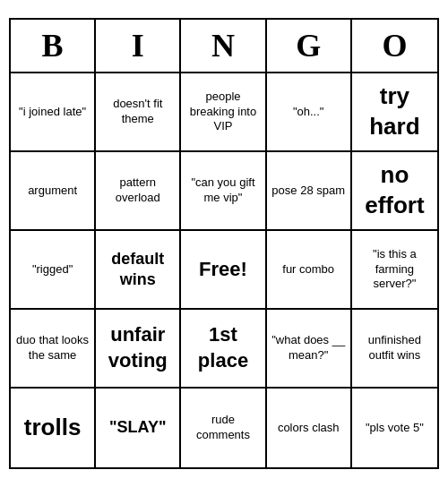 The height and width of the screenshot is (487, 448). What do you see at coordinates (138, 46) in the screenshot?
I see `header-letter-i: I` at bounding box center [138, 46].